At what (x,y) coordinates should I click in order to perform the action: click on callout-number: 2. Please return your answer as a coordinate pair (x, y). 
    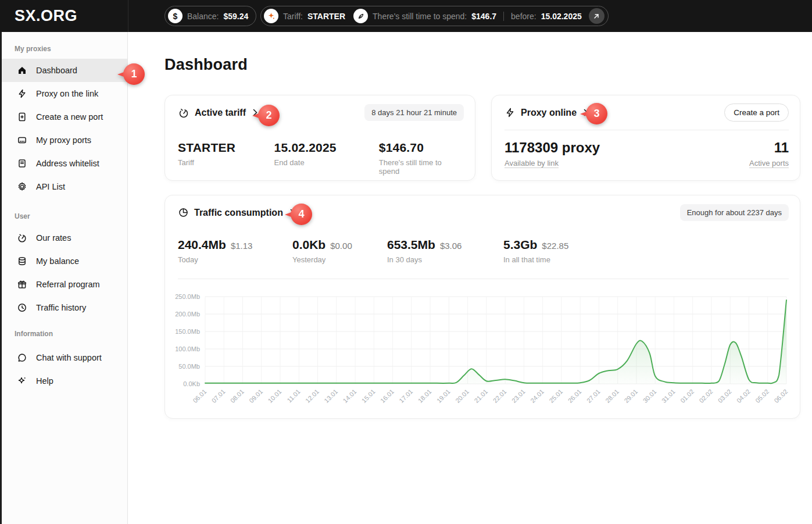
    Looking at the image, I should click on (269, 115).